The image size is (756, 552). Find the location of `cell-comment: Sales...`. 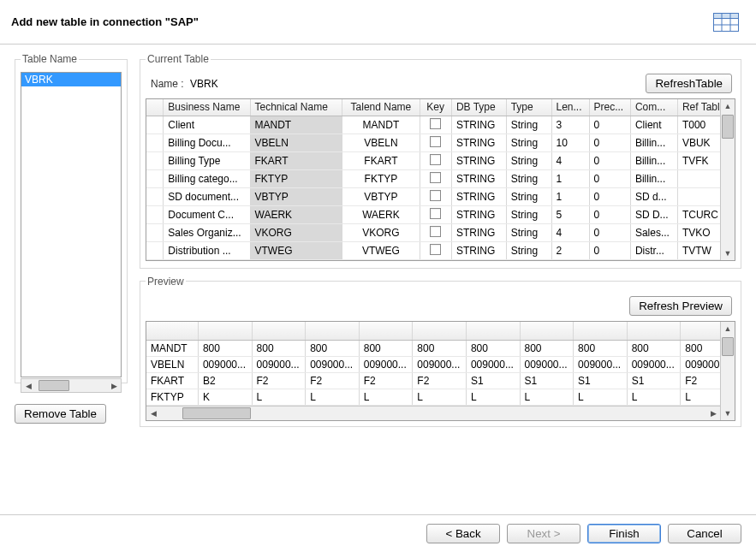

cell-comment: Sales... is located at coordinates (654, 233).